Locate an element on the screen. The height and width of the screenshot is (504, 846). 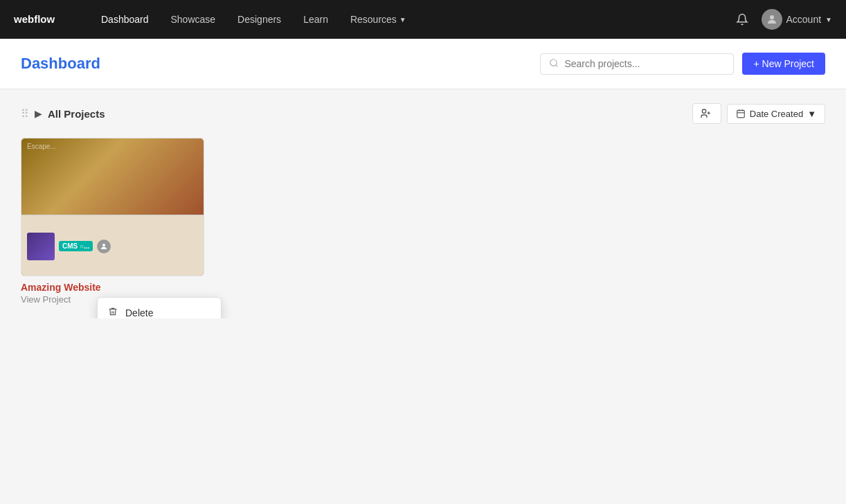
delete-icon is located at coordinates (113, 313).